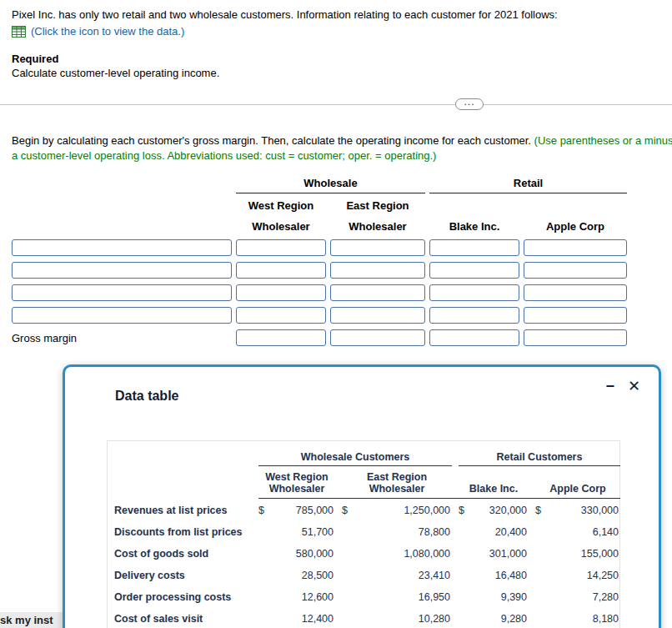 Image resolution: width=672 pixels, height=628 pixels. I want to click on dt-east-wholesaler: Wholesaler, so click(397, 489).